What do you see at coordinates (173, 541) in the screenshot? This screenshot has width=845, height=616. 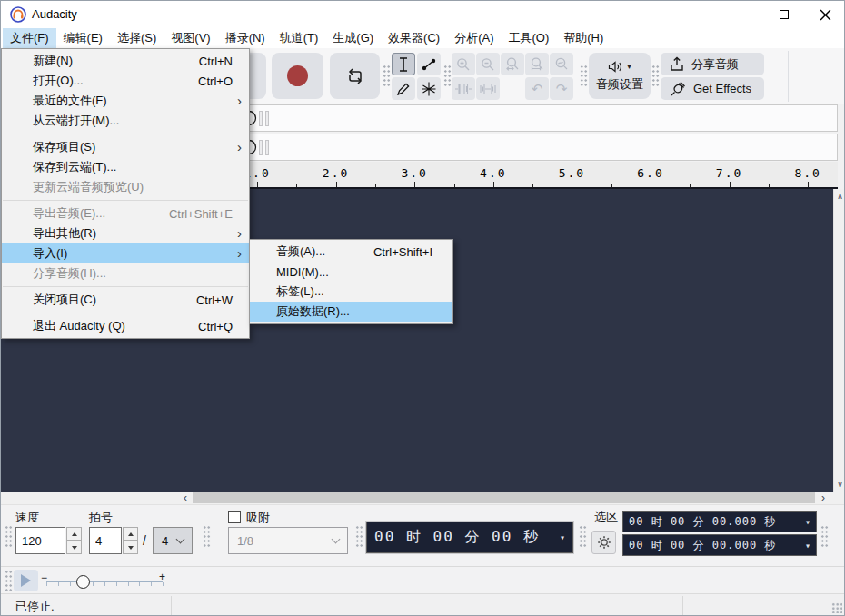 I see `time-signature-lower-select: 4` at bounding box center [173, 541].